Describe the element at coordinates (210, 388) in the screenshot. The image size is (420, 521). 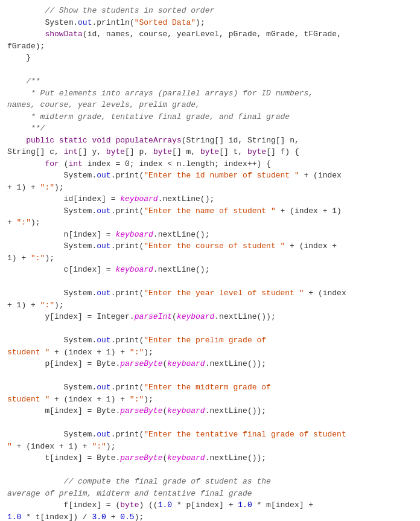
I see `line-33: System.out.print("Enter the midterm grad…` at that location.